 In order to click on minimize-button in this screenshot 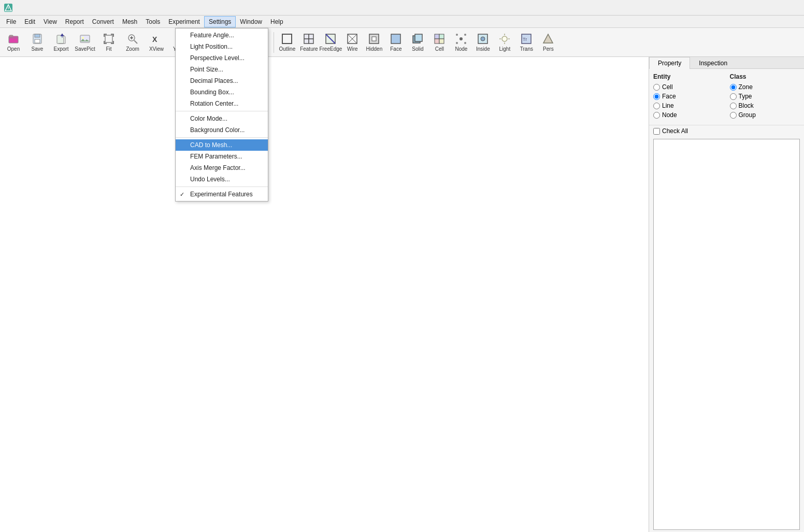, I will do `click(759, 8)`.